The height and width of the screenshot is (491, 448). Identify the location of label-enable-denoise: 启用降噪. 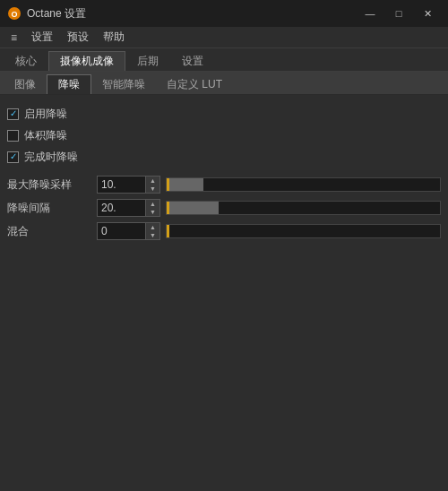
(46, 115).